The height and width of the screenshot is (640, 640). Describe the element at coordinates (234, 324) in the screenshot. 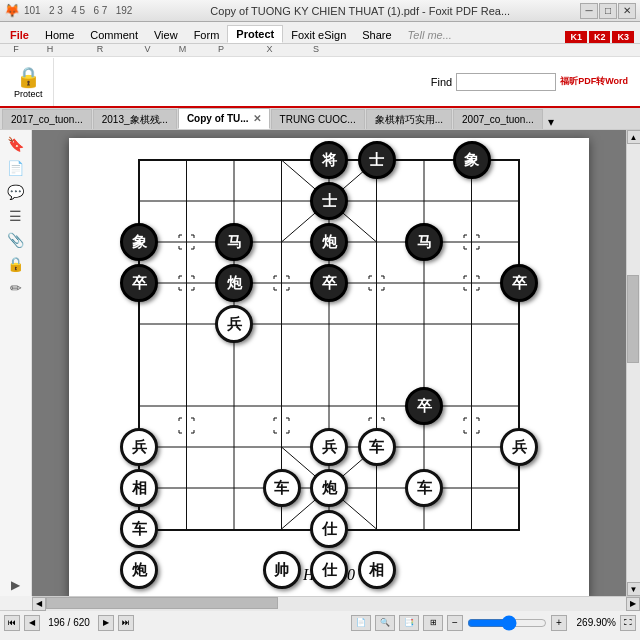

I see `piece-bing1: 兵` at that location.